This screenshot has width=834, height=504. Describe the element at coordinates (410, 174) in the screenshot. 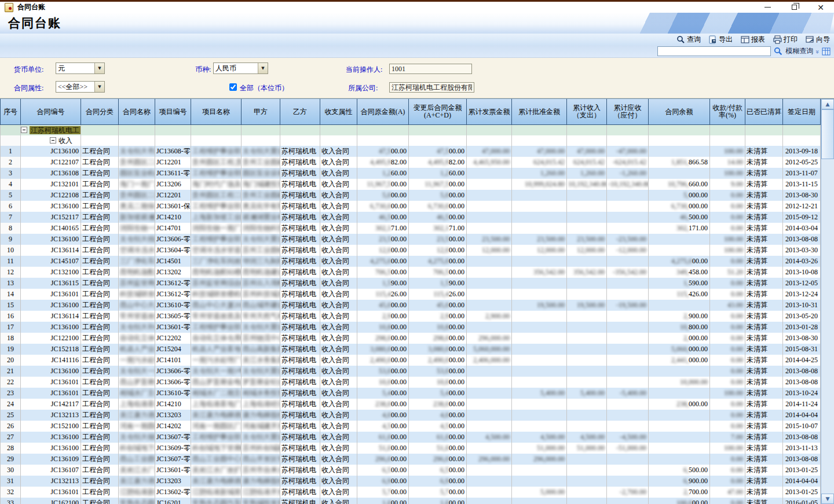

I see `table-row: 3JC136108工程合同园区泵业机械JC13611-零工程维护事业部园区泵业项…` at that location.